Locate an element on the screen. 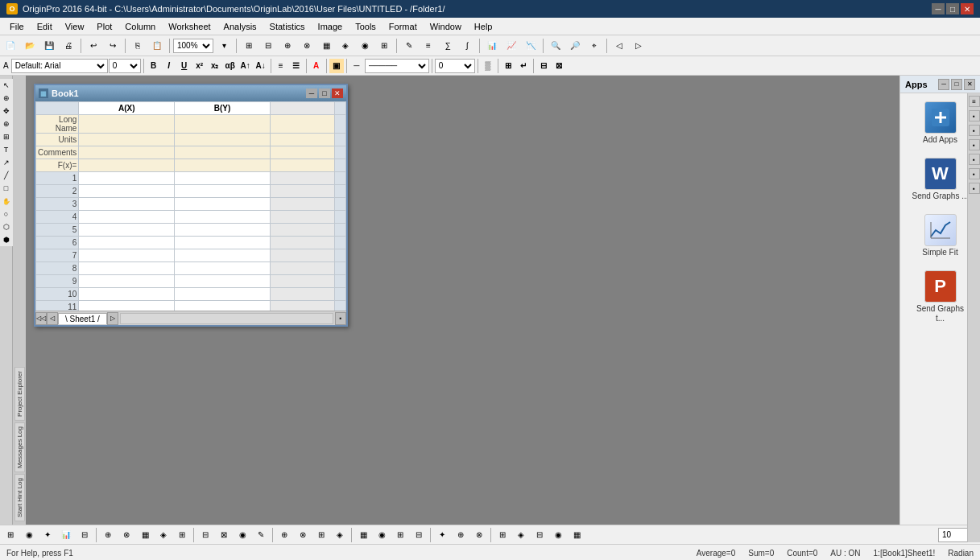 The width and height of the screenshot is (980, 560). font-bigger-button: A↑ is located at coordinates (246, 66).